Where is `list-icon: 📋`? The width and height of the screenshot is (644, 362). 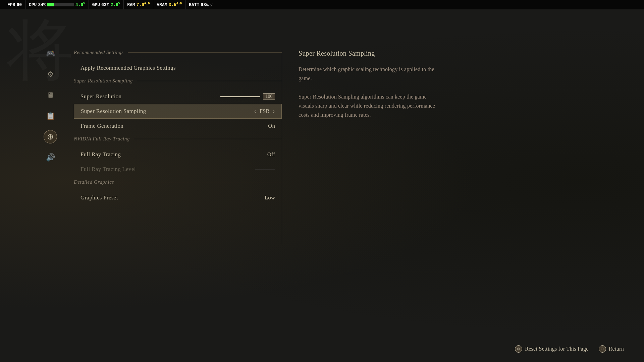
list-icon: 📋 is located at coordinates (50, 116).